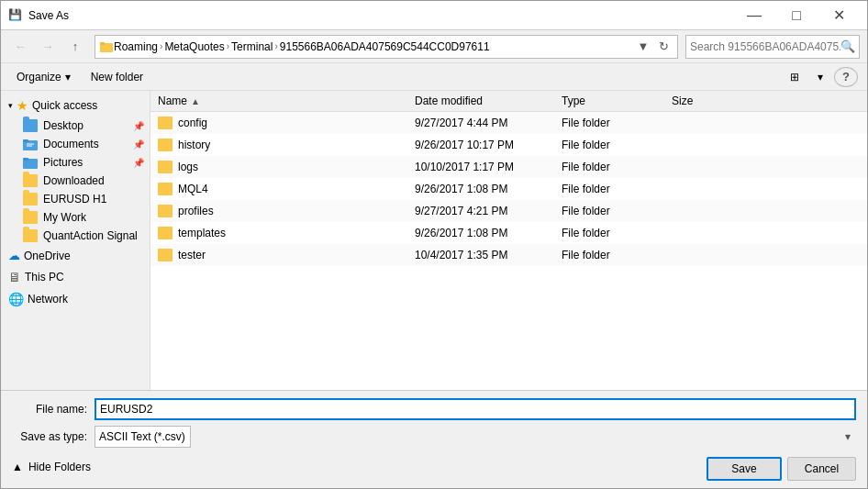  What do you see at coordinates (508, 123) in the screenshot?
I see `table-row: config 9/27/2017 4:44 PM File folder` at bounding box center [508, 123].